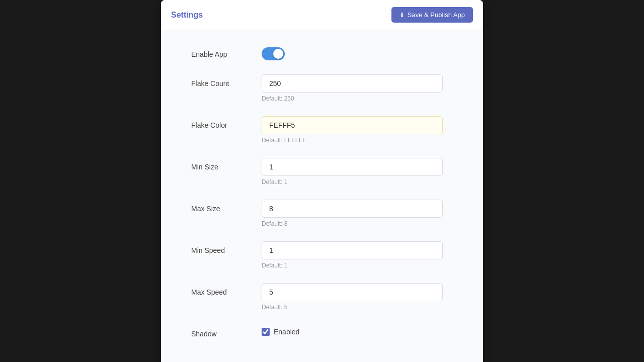 The height and width of the screenshot is (362, 644). I want to click on flake-color-control: Default: FFFFFF, so click(352, 130).